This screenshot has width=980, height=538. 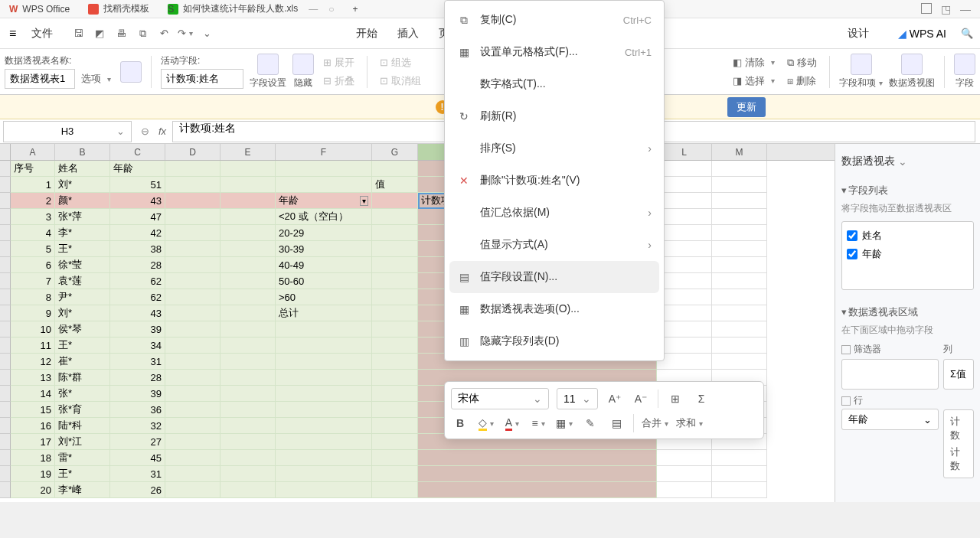 What do you see at coordinates (83, 297) in the screenshot?
I see `cell: 尹*` at bounding box center [83, 297].